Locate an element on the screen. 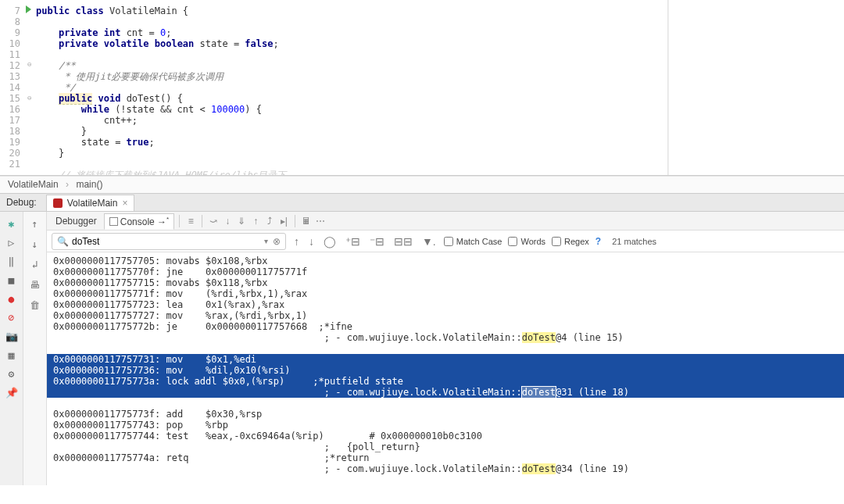  select-all-occ-icon: ⊟⊟ is located at coordinates (403, 241).